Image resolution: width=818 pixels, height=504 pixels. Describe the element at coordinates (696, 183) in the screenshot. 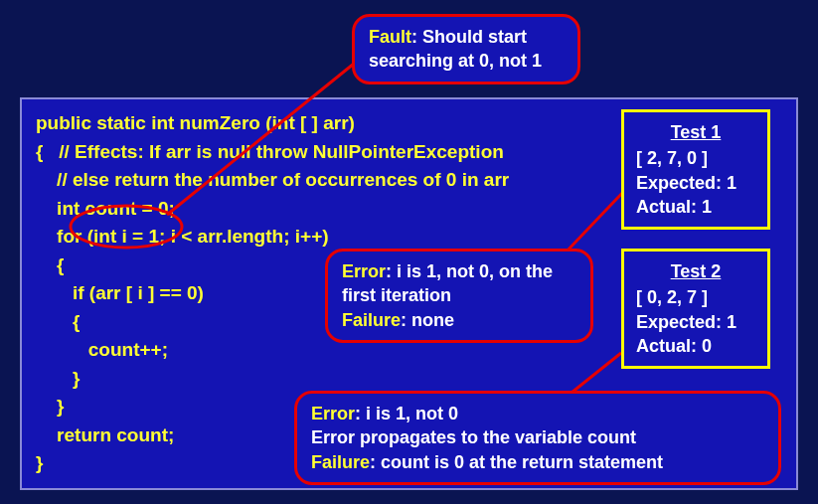

I see `test1-expected: Expected: 1` at that location.